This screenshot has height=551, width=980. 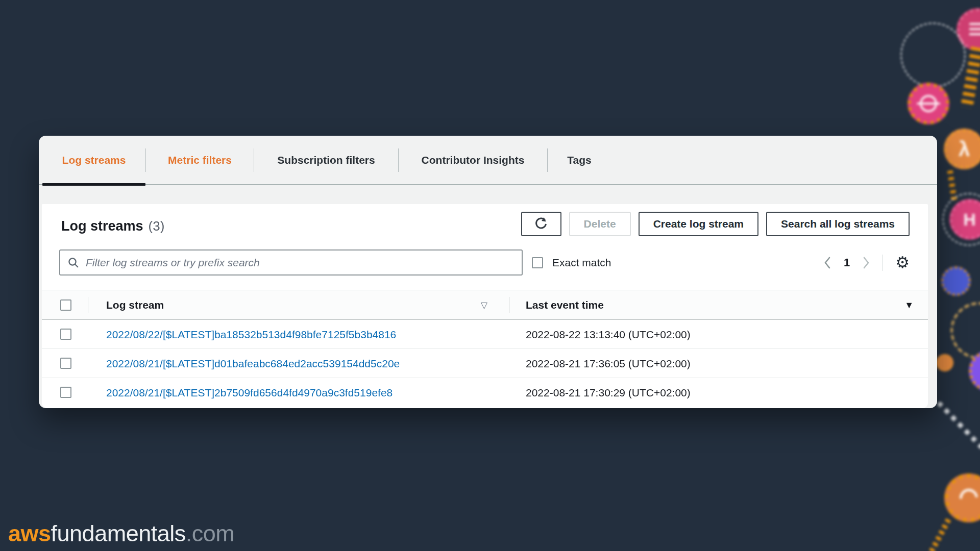 I want to click on filter-log-streams-input, so click(x=300, y=263).